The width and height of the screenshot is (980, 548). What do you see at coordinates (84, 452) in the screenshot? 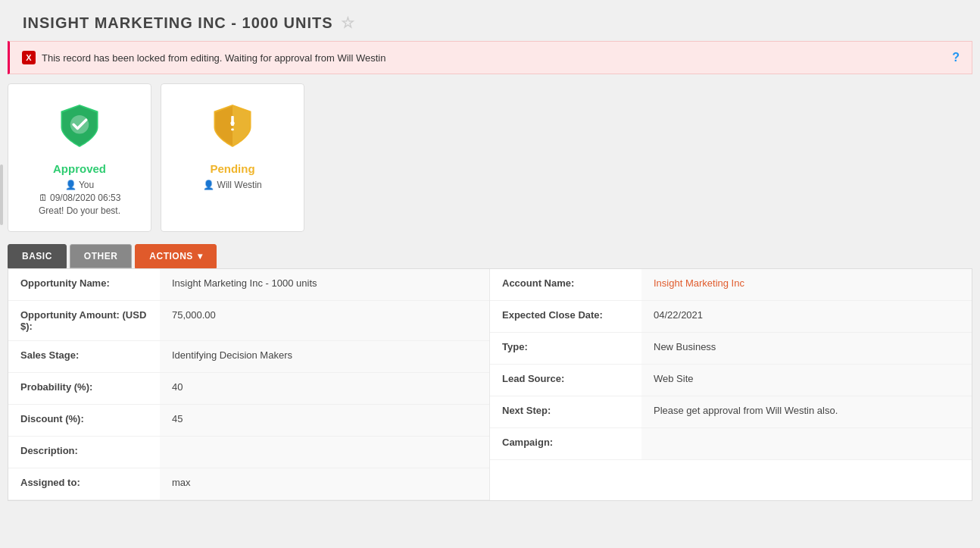
I see `label-description: Description:` at bounding box center [84, 452].